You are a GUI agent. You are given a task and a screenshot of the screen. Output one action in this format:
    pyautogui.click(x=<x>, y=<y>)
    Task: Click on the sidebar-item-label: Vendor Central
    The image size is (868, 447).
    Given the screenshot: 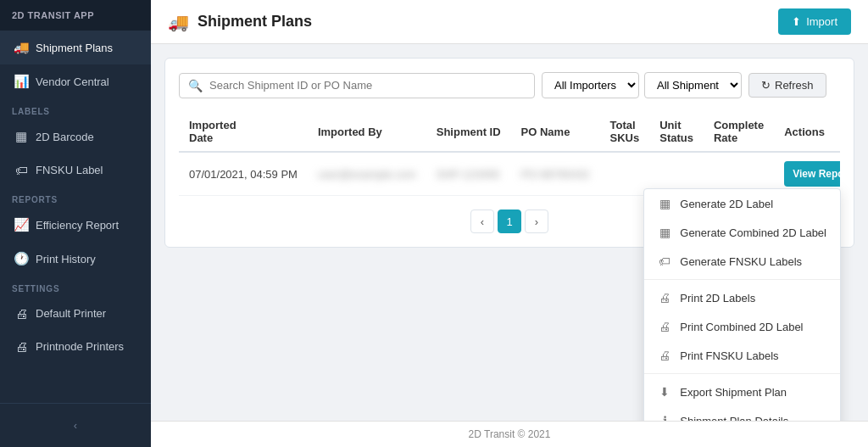 What is the action you would take?
    pyautogui.click(x=73, y=81)
    